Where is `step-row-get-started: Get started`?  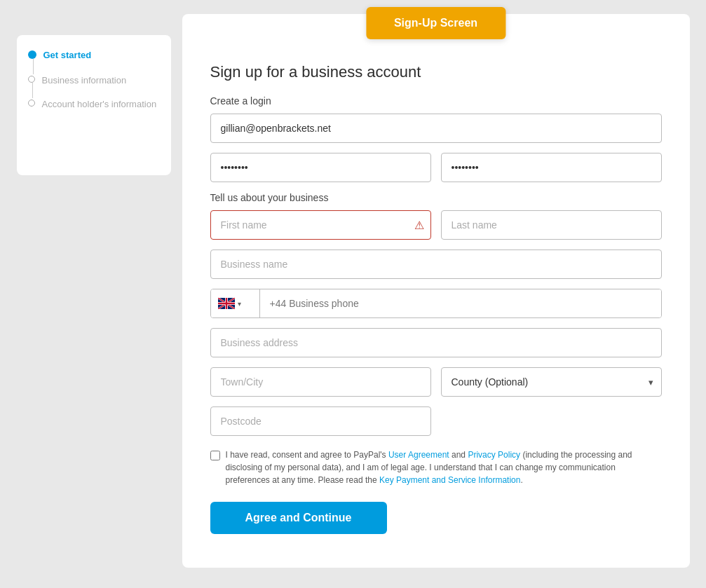
step-row-get-started: Get started is located at coordinates (94, 62).